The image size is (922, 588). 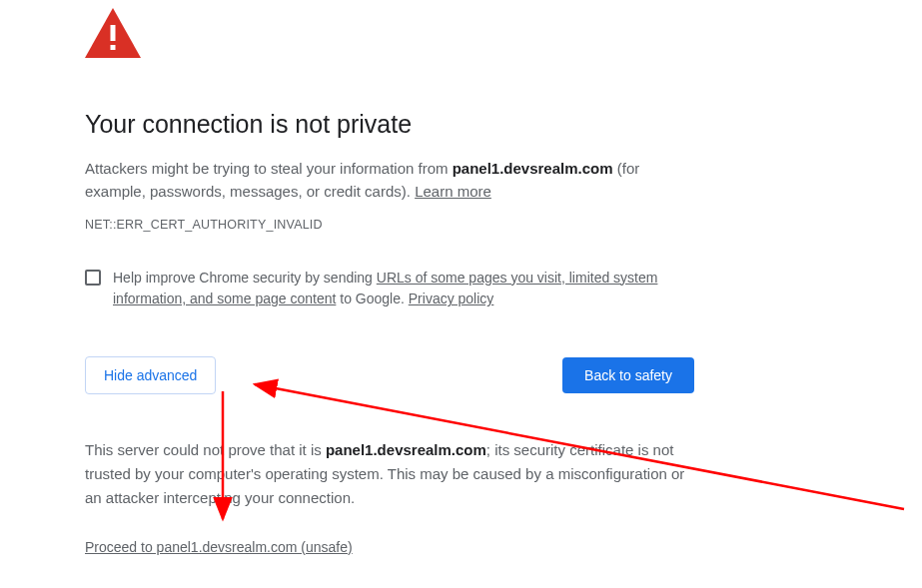 I want to click on opt-in-link-privacy: Privacy policy, so click(x=452, y=298).